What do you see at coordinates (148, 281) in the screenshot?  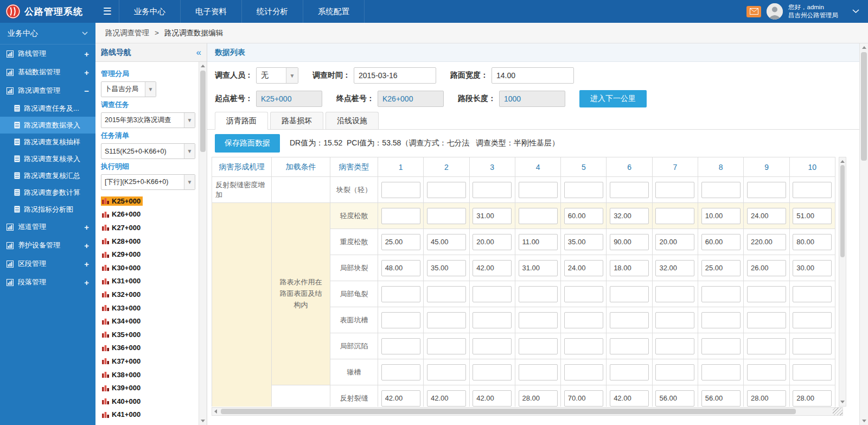 I see `stake-item: K31+000` at bounding box center [148, 281].